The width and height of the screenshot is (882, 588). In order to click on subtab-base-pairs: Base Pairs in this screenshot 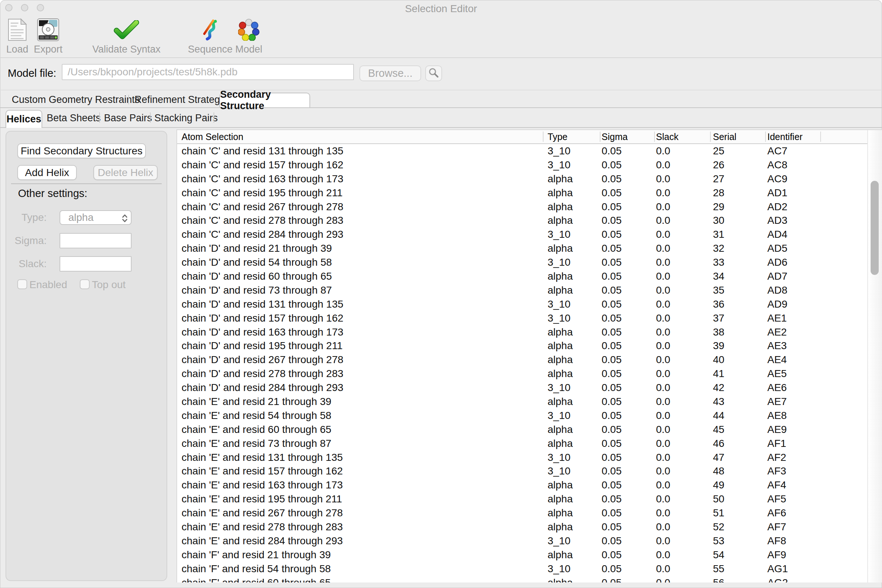, I will do `click(128, 118)`.